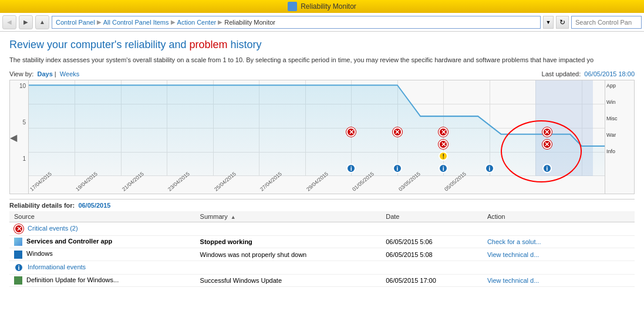 The image size is (644, 318). Describe the element at coordinates (317, 156) in the screenshot. I see `misc-warnings-row: !` at that location.